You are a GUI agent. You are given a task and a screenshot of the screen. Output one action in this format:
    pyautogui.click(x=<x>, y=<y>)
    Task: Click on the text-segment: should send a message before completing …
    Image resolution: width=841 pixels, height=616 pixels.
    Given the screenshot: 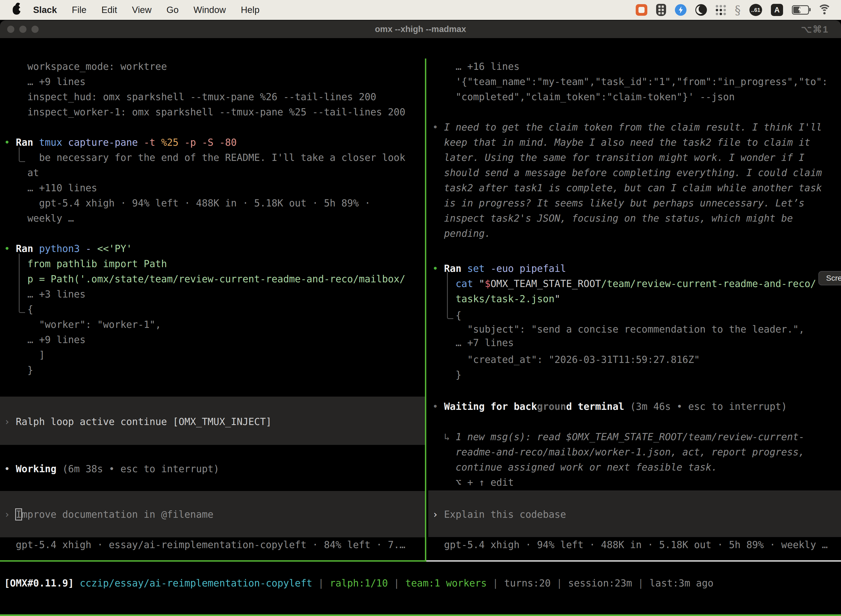 What is the action you would take?
    pyautogui.click(x=627, y=173)
    